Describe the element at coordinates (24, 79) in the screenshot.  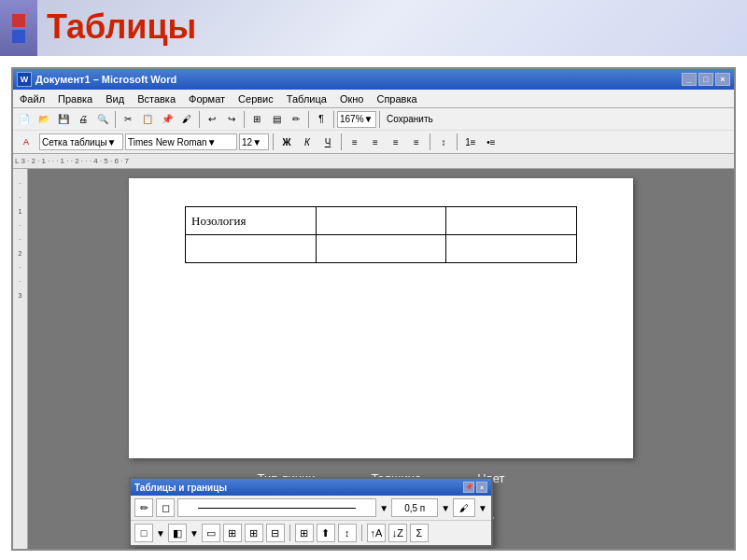
I see `word-app-icon: W` at that location.